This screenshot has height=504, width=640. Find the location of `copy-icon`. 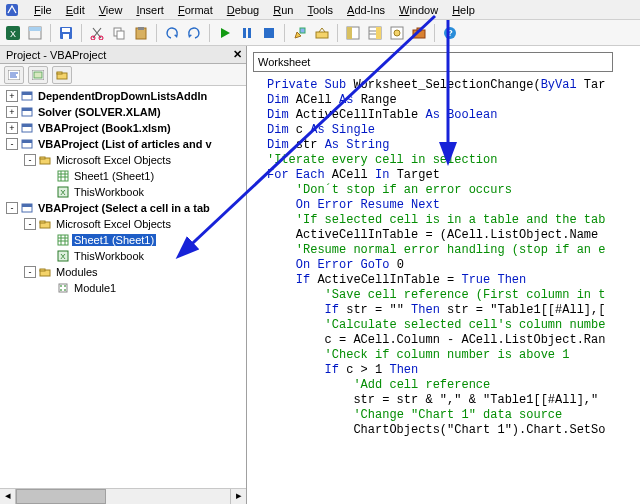

copy-icon is located at coordinates (119, 33).